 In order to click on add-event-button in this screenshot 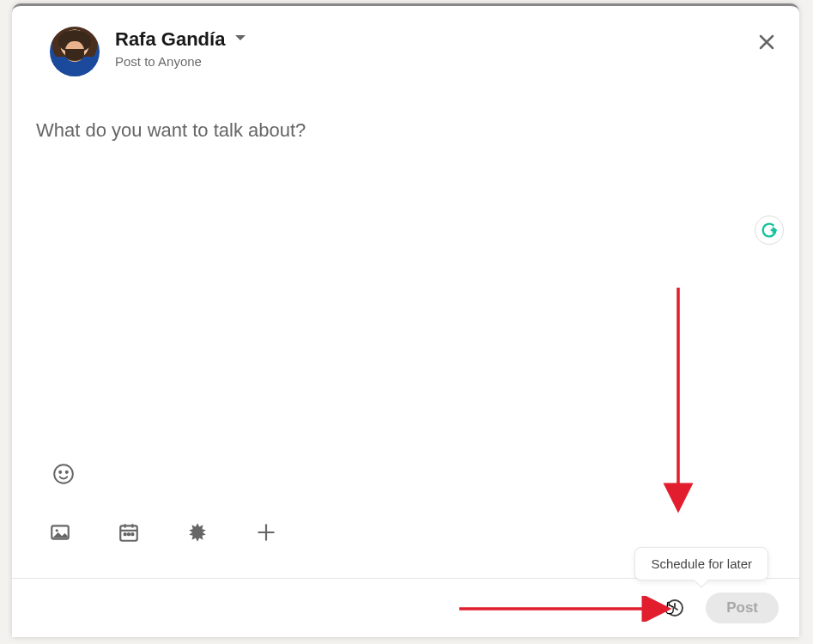, I will do `click(129, 532)`.